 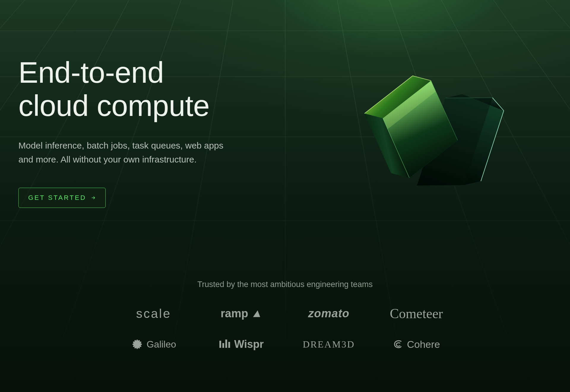 What do you see at coordinates (416, 314) in the screenshot?
I see `logo-cometeer: Cometeer` at bounding box center [416, 314].